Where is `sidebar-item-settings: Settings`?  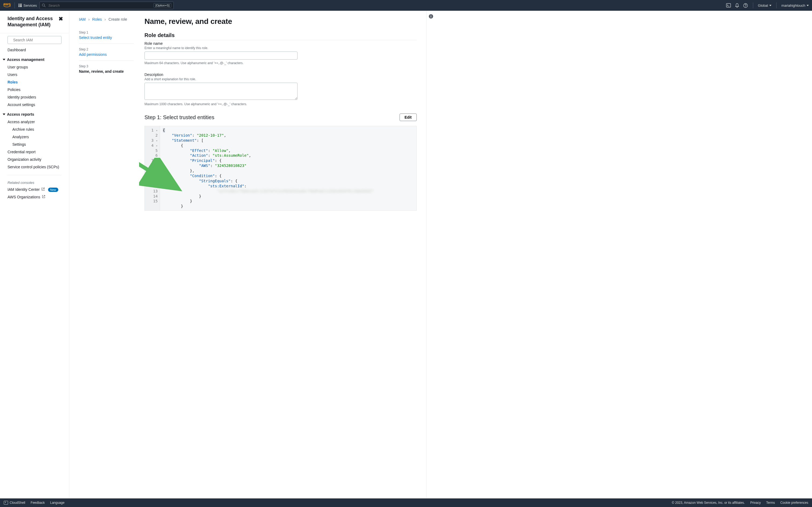 sidebar-item-settings: Settings is located at coordinates (19, 144).